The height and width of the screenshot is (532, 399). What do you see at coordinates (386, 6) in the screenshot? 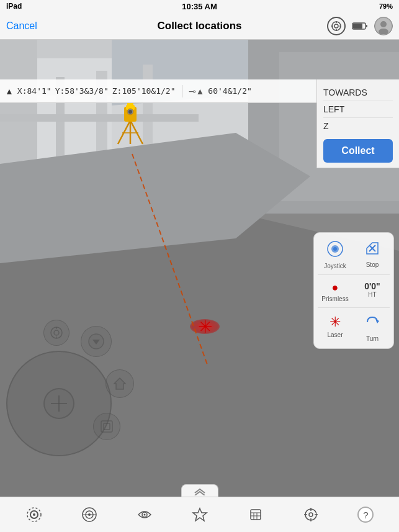
I see `battery-display: 79%` at bounding box center [386, 6].